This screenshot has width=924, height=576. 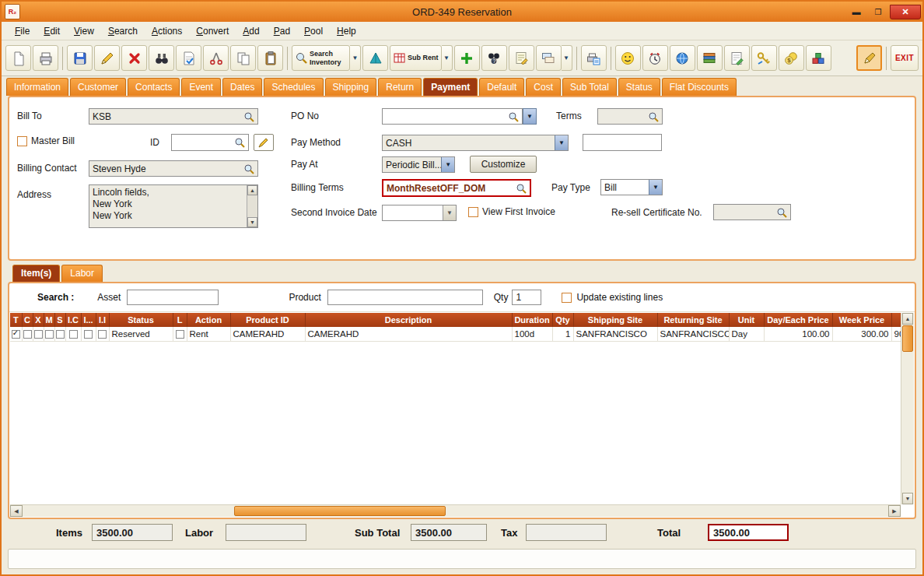 What do you see at coordinates (347, 31) in the screenshot?
I see `menu-help: Help` at bounding box center [347, 31].